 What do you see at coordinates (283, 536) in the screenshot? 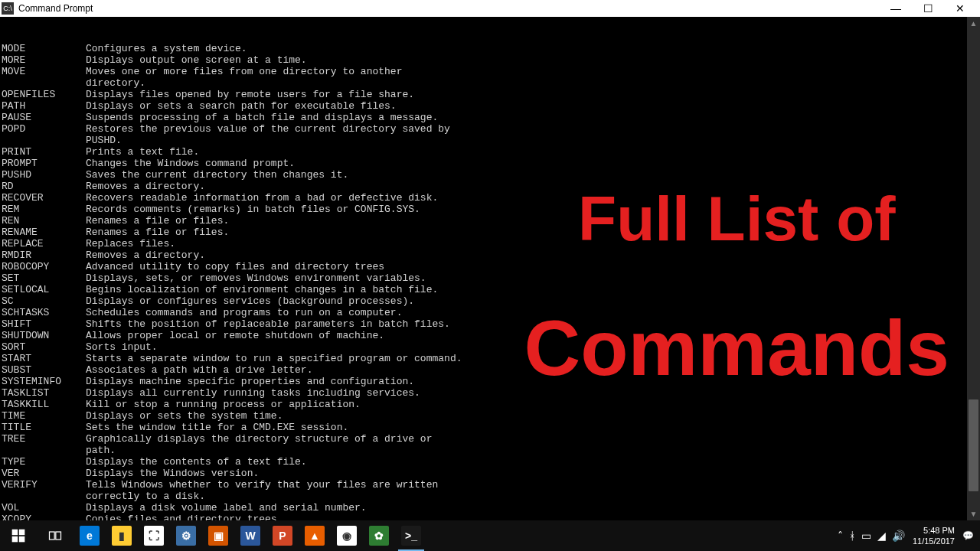
I see `taskbar-app-powerpoint: P` at bounding box center [283, 536].